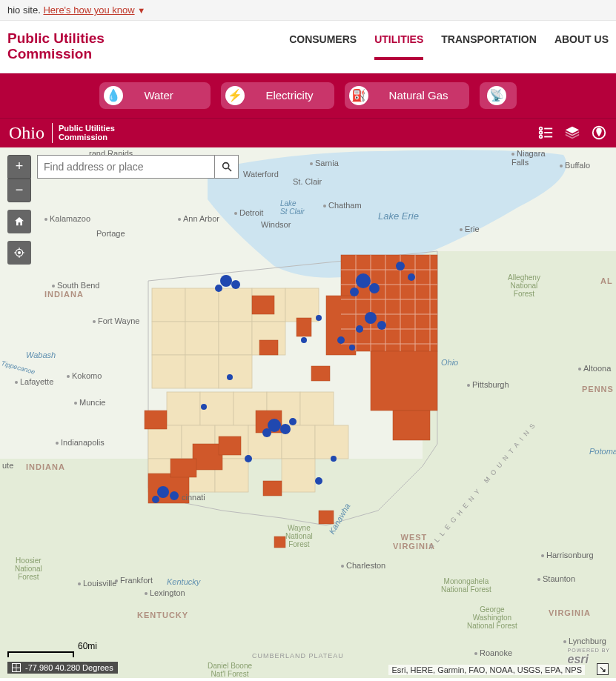 The height and width of the screenshot is (681, 616). Describe the element at coordinates (289, 95) in the screenshot. I see `pill-elec-label: Electricity` at that location.